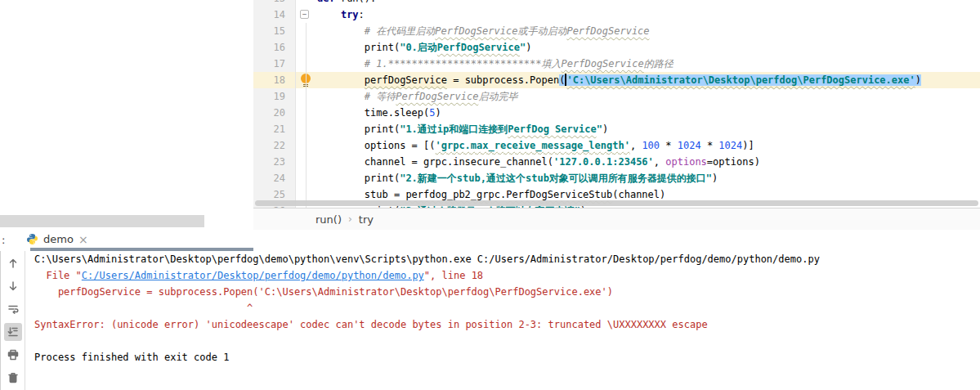 The image size is (980, 390). What do you see at coordinates (616, 113) in the screenshot?
I see `code-line: 20 time.sleep(5)` at bounding box center [616, 113].